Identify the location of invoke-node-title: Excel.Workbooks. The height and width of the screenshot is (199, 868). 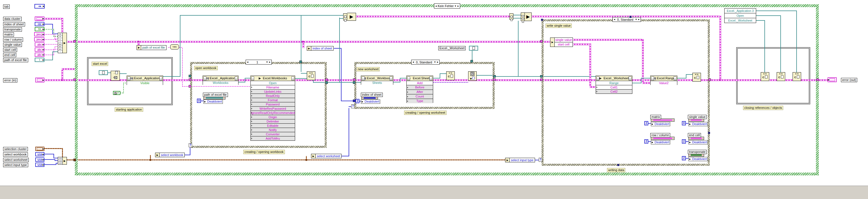
(273, 78).